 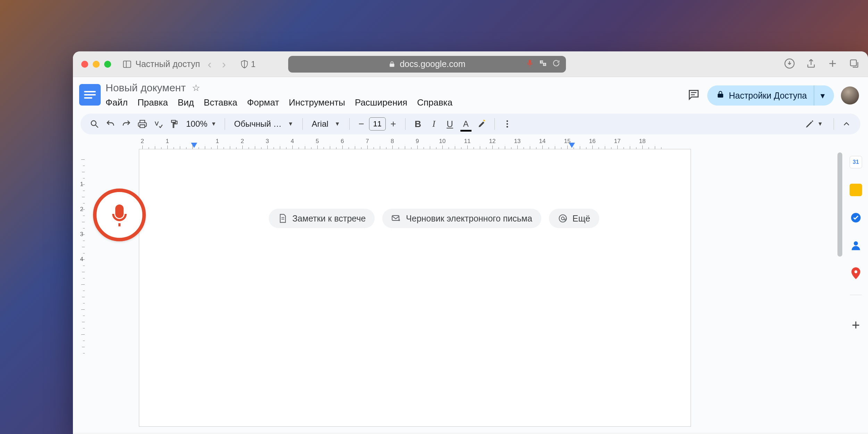 I want to click on pencil-icon, so click(x=810, y=124).